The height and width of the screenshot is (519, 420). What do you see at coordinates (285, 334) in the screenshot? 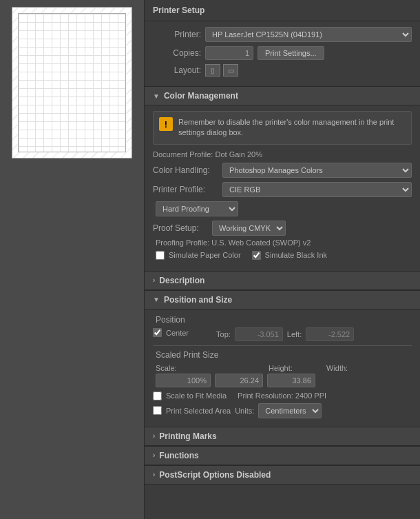
I see `top-left-row: Top: Left:` at bounding box center [285, 334].